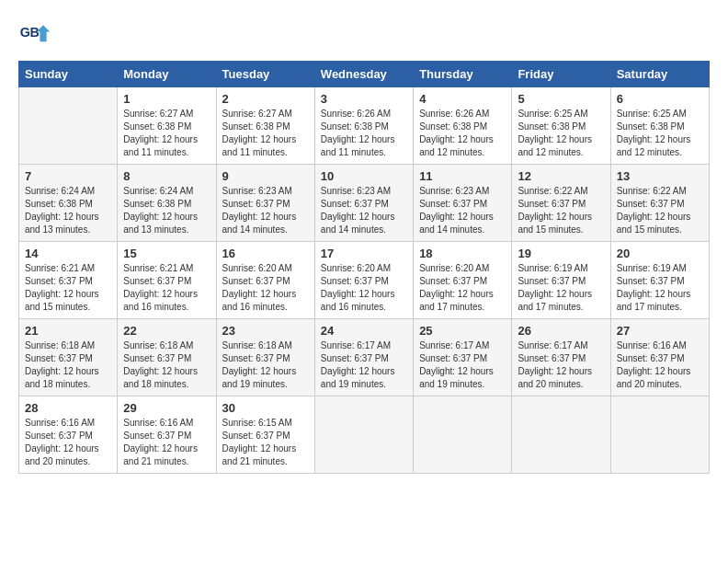  Describe the element at coordinates (463, 281) in the screenshot. I see `calendar-cell: 18Sunrise: 6:20 AM Sunset: 6:37 PM Dayli…` at that location.